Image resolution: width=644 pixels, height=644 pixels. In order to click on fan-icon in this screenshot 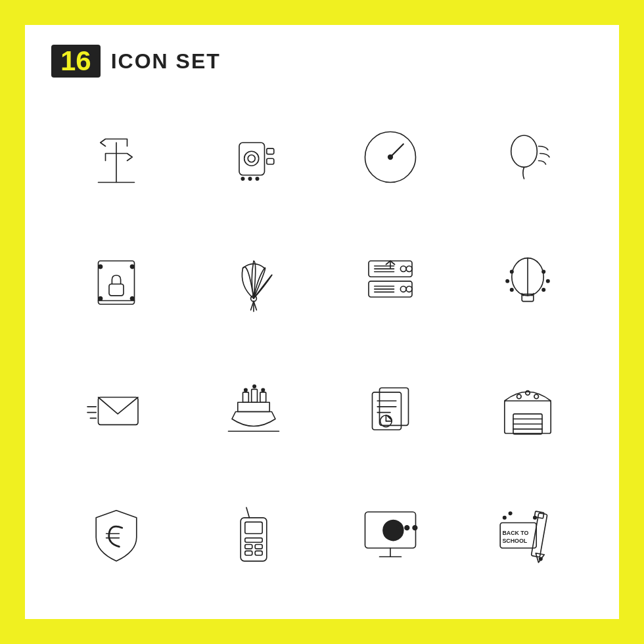, I will do `click(254, 283)`.